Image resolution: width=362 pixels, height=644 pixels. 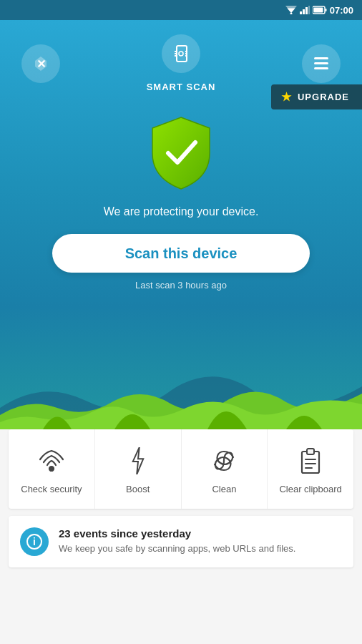 I want to click on boost-label: Boost, so click(x=137, y=489).